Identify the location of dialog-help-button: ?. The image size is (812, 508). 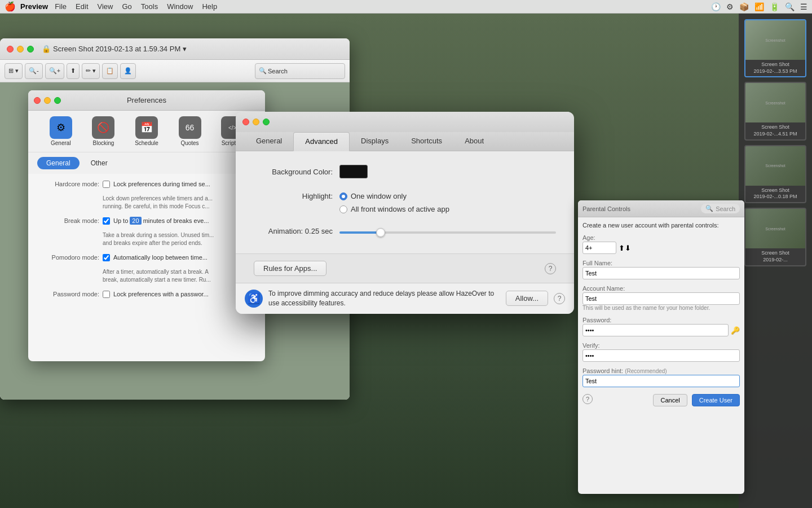
(550, 269).